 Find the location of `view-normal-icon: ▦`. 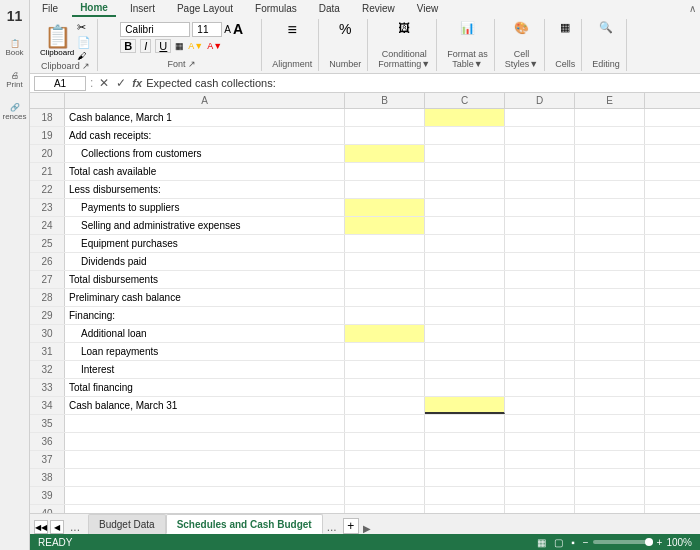

view-normal-icon: ▦ is located at coordinates (542, 542).